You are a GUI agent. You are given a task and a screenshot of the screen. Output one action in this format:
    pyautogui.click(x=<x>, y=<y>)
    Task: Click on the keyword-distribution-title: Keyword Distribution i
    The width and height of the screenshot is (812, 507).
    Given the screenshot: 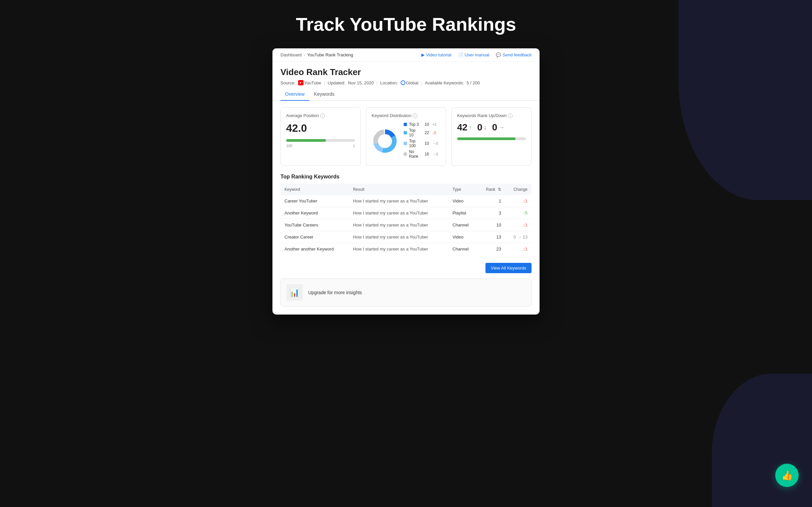 What is the action you would take?
    pyautogui.click(x=406, y=115)
    